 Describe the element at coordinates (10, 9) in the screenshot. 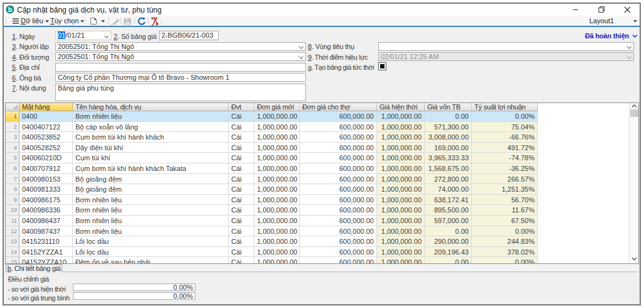

I see `svg-text: b` at that location.